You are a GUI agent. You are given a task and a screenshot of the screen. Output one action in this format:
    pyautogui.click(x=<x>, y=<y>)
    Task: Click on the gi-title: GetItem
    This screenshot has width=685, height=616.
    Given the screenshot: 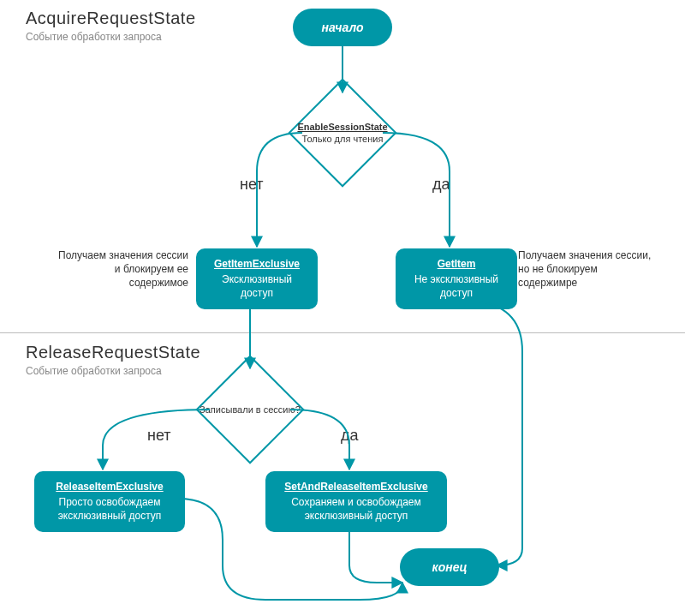 What is the action you would take?
    pyautogui.click(x=456, y=264)
    